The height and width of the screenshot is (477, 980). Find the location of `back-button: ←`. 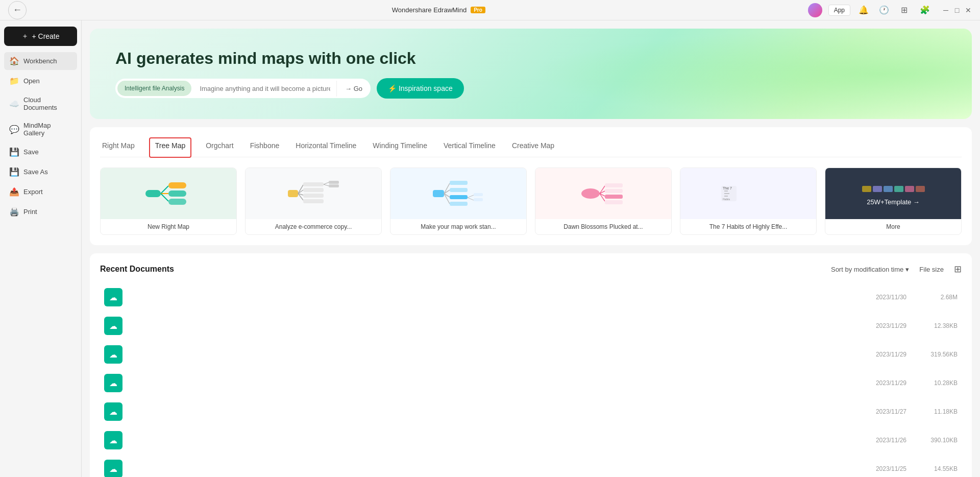

back-button: ← is located at coordinates (17, 10).